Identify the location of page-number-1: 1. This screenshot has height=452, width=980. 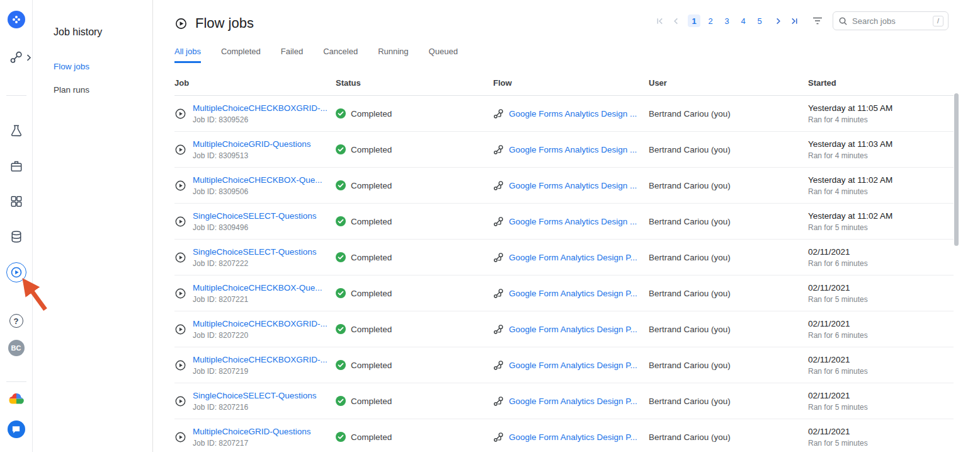
(694, 21).